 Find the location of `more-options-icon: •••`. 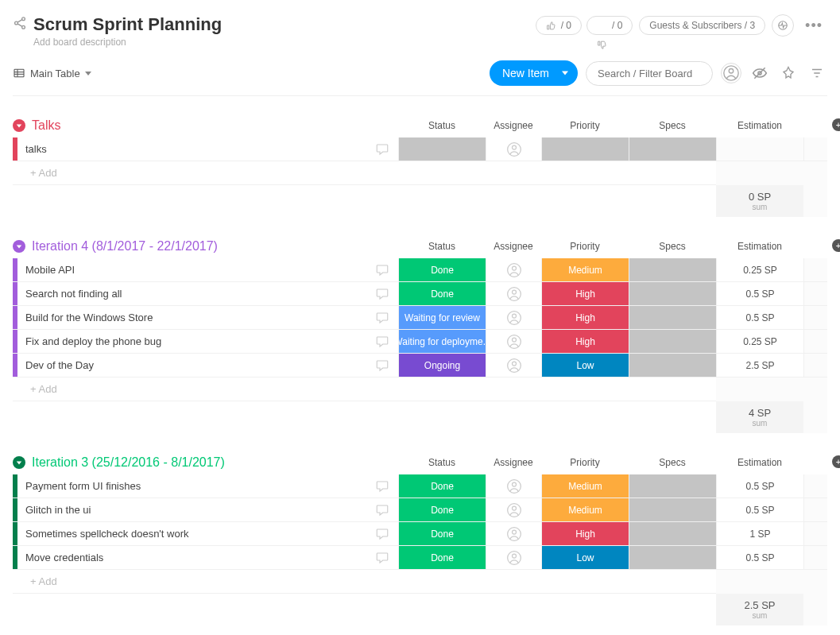

more-options-icon: ••• is located at coordinates (814, 25).